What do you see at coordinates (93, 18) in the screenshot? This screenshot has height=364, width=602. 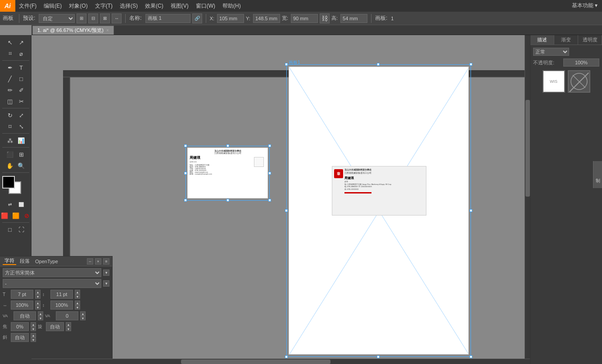 I see `artboard-reorder-btn: ⊟` at bounding box center [93, 18].